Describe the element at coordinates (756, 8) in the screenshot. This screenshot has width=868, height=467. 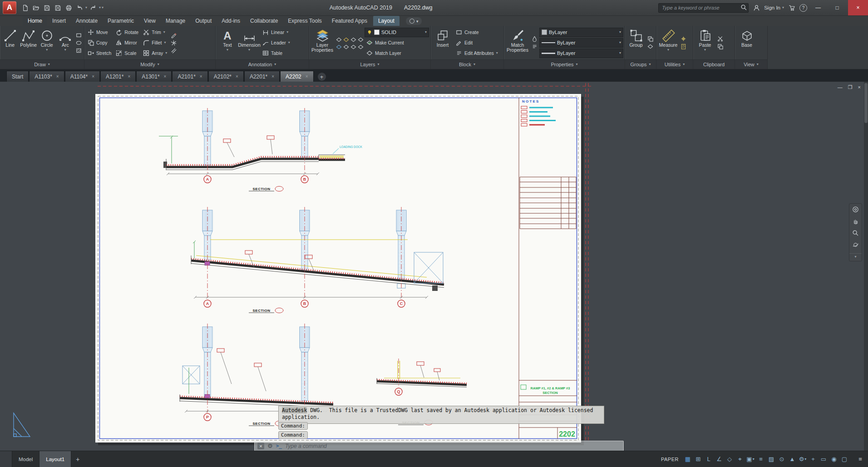
I see `user-icon` at that location.